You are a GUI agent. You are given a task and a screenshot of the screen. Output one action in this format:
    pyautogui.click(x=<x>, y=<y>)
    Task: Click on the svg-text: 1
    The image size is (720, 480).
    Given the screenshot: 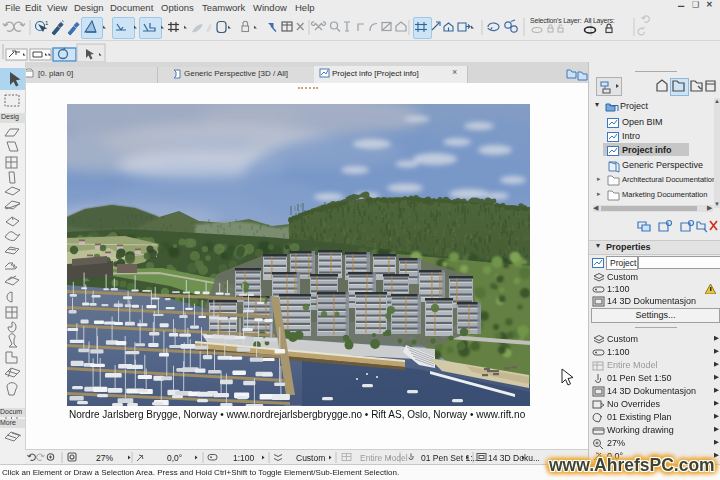 What is the action you would take?
    pyautogui.click(x=47, y=23)
    